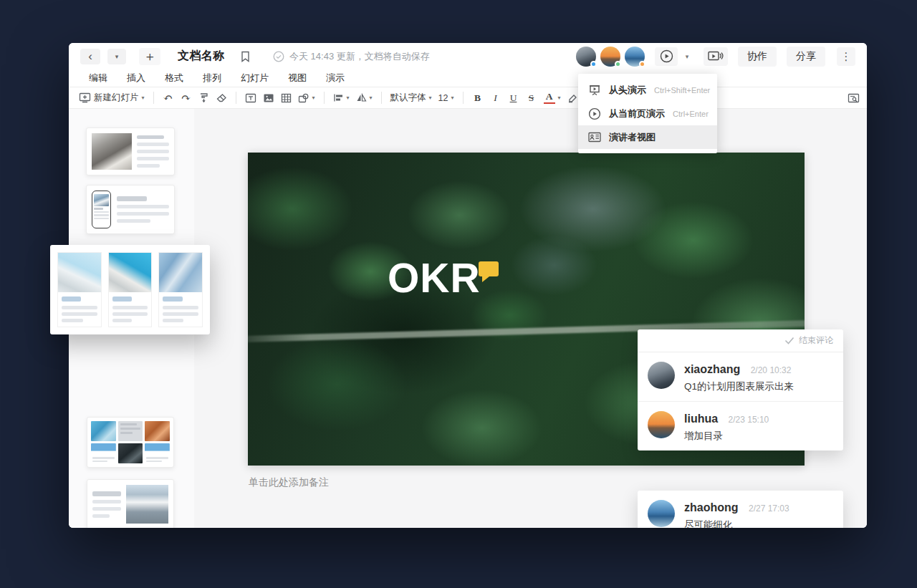 The image size is (917, 588). What do you see at coordinates (112, 97) in the screenshot?
I see `new-slide-button: 新建幻灯片 ▾` at bounding box center [112, 97].